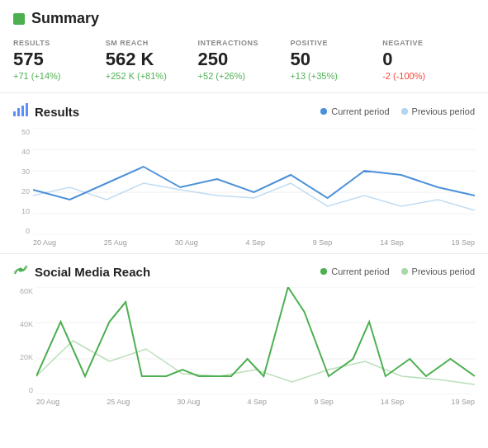 Image resolution: width=488 pixels, height=448 pixels. Describe the element at coordinates (21, 231) in the screenshot. I see `results-y-0: 0` at that location.